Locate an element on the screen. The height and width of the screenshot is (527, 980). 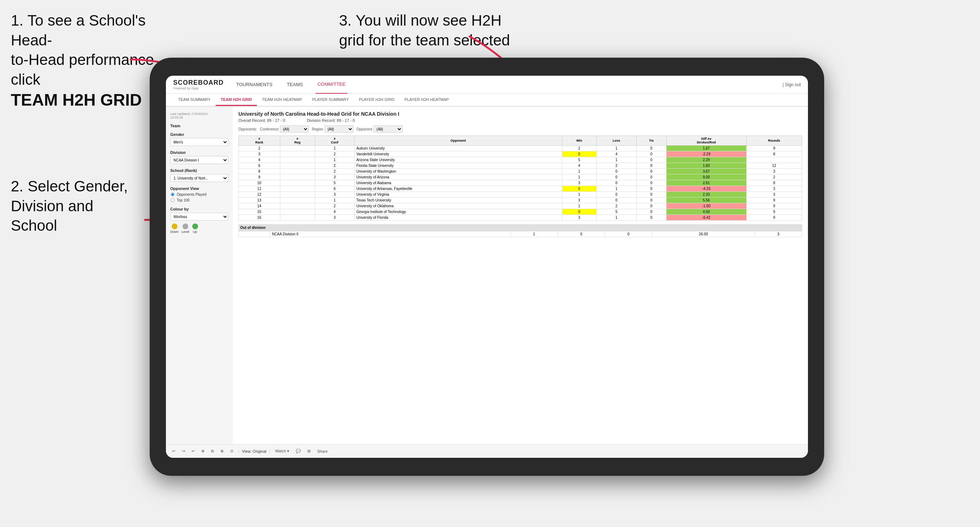
nav-teams: TEAMS is located at coordinates (295, 84).